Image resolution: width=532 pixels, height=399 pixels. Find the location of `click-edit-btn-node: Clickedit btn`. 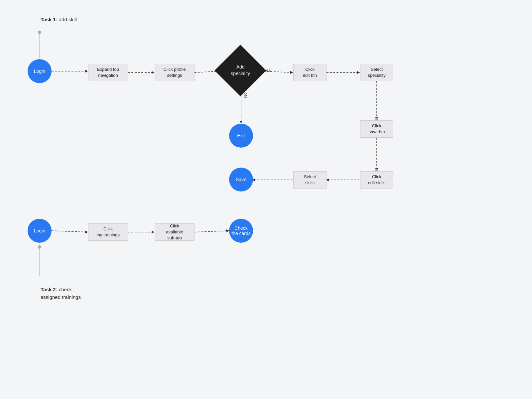

click-edit-btn-node: Clickedit btn is located at coordinates (310, 72).